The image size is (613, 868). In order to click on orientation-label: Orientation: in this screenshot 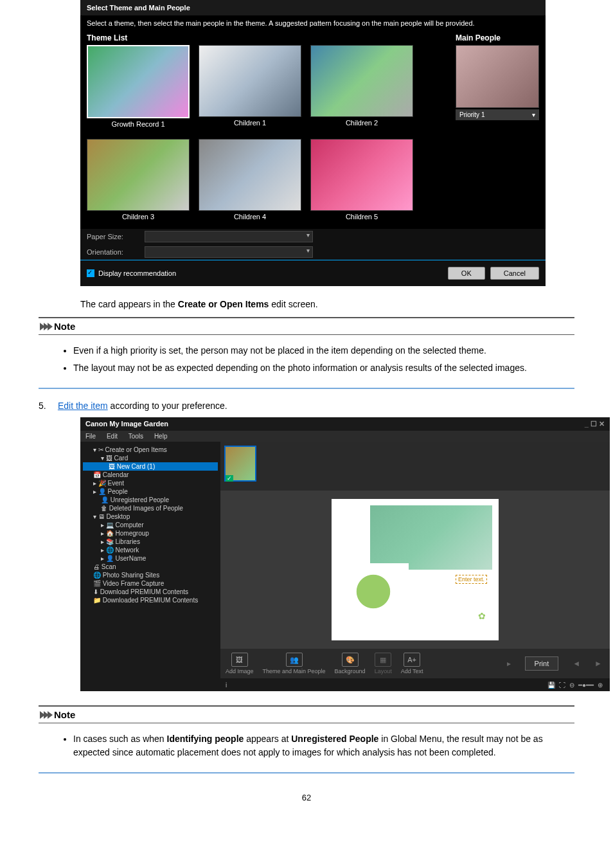, I will do `click(116, 252)`.